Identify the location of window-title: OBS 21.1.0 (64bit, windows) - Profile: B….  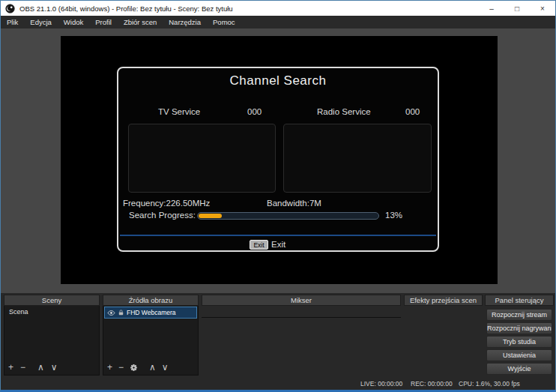
(126, 9).